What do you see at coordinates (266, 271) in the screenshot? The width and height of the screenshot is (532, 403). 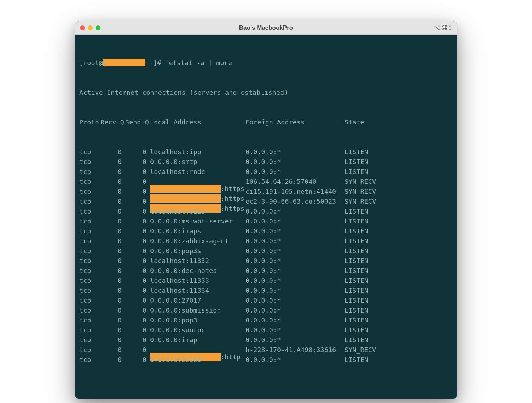 I see `table-row: tcp000.0.0.0:dec-notes0.0.0.0:*LISTEN` at bounding box center [266, 271].